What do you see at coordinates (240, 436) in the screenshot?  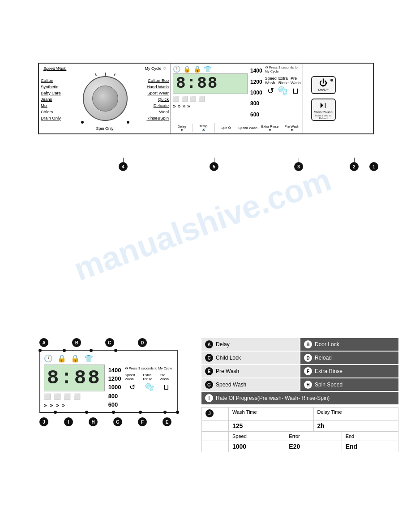 I see `speed-label: Speed` at bounding box center [240, 436].